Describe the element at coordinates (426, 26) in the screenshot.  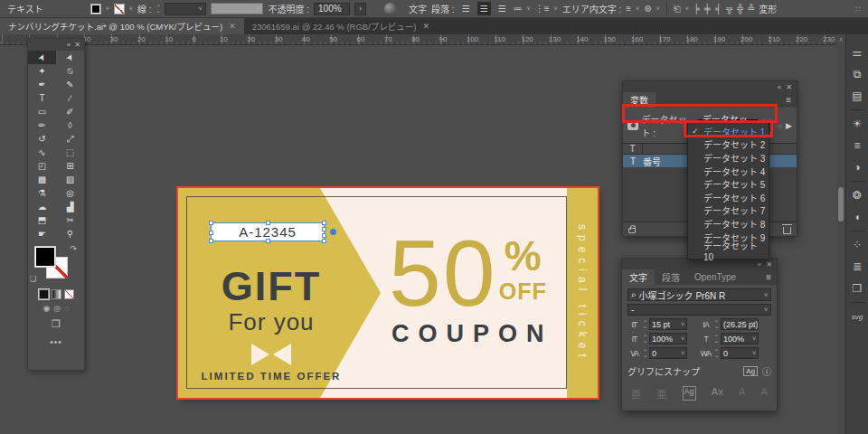
I see `close-tab-icon: ✕` at that location.